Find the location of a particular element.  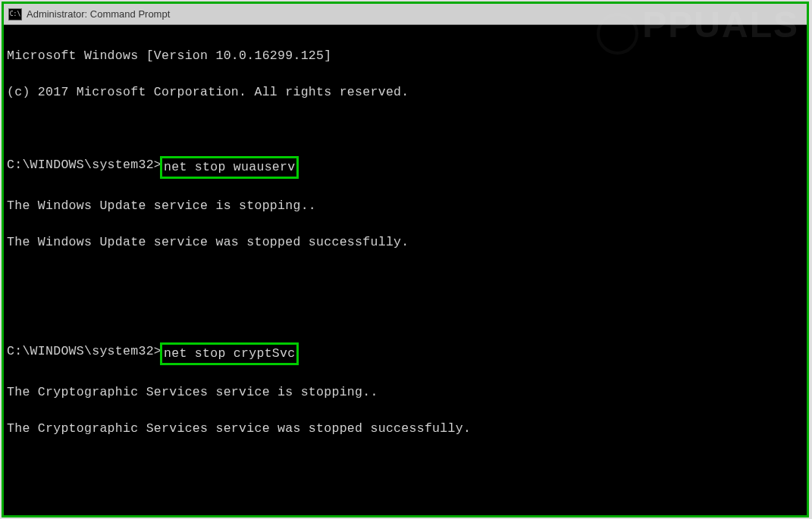

cmd-icon-text: C:\ is located at coordinates (15, 14).